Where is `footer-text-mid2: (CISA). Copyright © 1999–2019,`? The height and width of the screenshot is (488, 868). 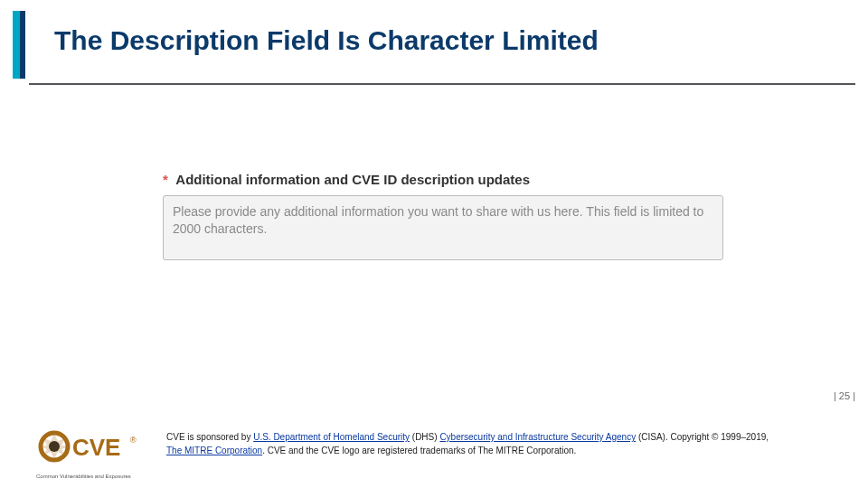
footer-text-mid2: (CISA). Copyright © 1999–2019, is located at coordinates (702, 437).